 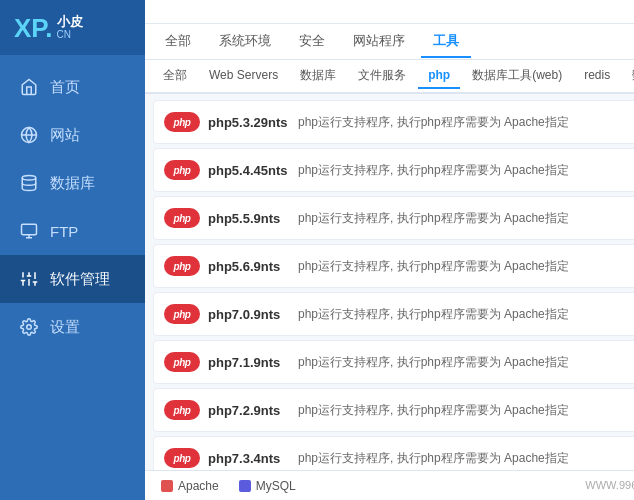 I want to click on home-icon, so click(x=29, y=87).